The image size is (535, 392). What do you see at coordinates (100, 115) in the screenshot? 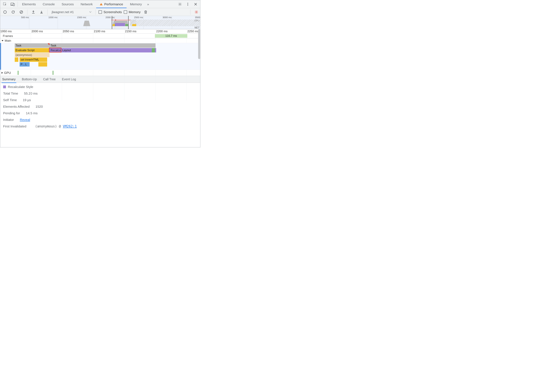
I see `summary-pane: Recalculate Style Total Time 55.20 ms Se…` at bounding box center [100, 115].